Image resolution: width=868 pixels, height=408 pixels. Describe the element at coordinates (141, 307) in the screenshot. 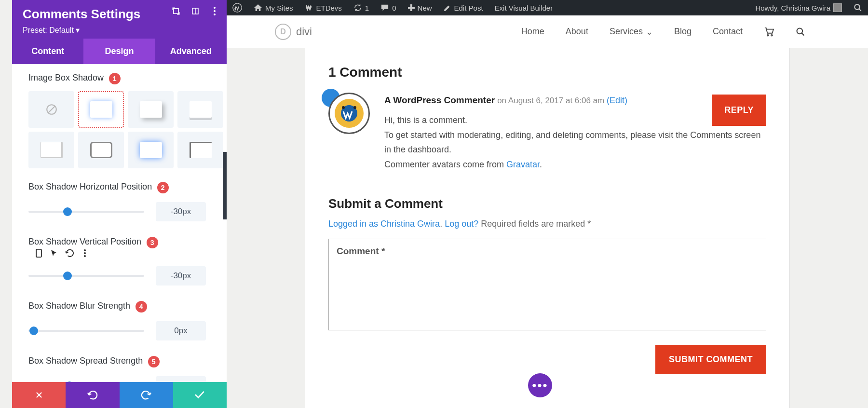

I see `step-badge-4: 4` at that location.